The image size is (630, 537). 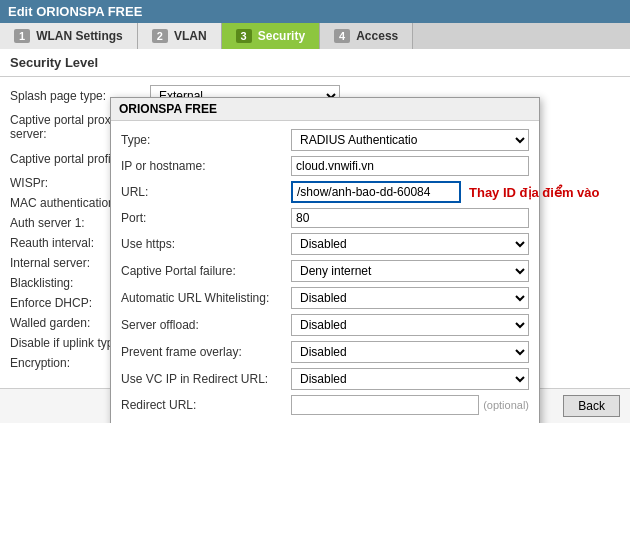 I want to click on tab-access: 4 Access, so click(x=366, y=36).